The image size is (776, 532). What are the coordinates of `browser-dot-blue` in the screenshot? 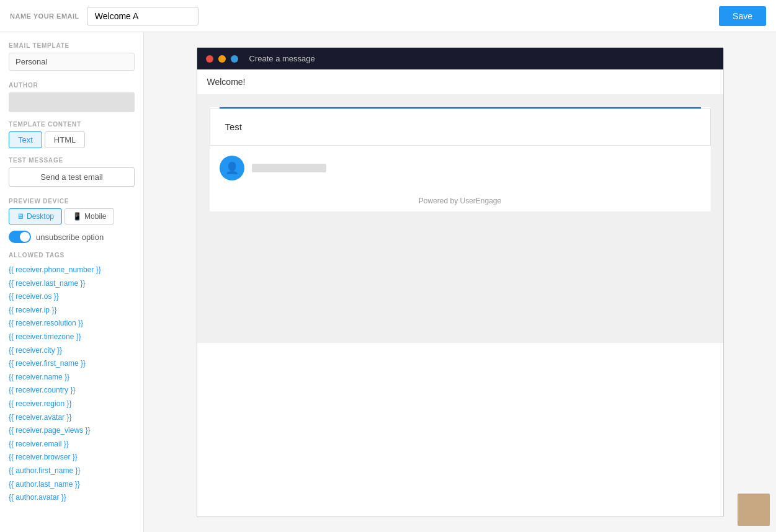 It's located at (234, 59).